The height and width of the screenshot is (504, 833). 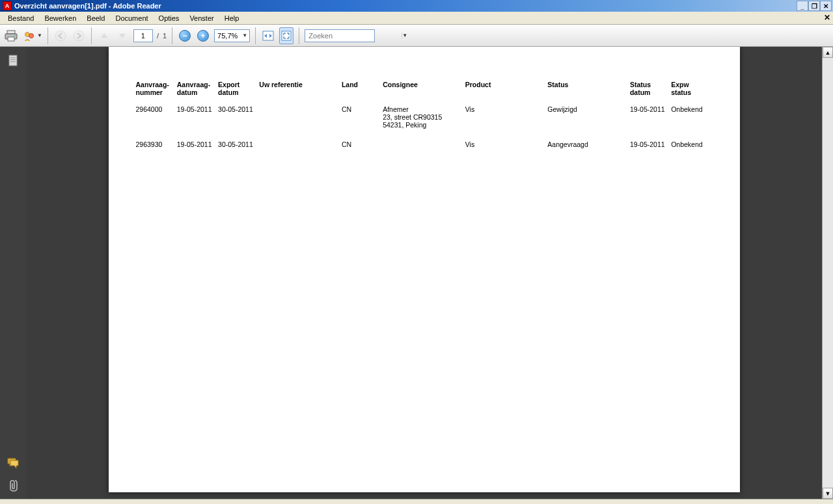 I want to click on arrow-down-icon, so click(x=122, y=36).